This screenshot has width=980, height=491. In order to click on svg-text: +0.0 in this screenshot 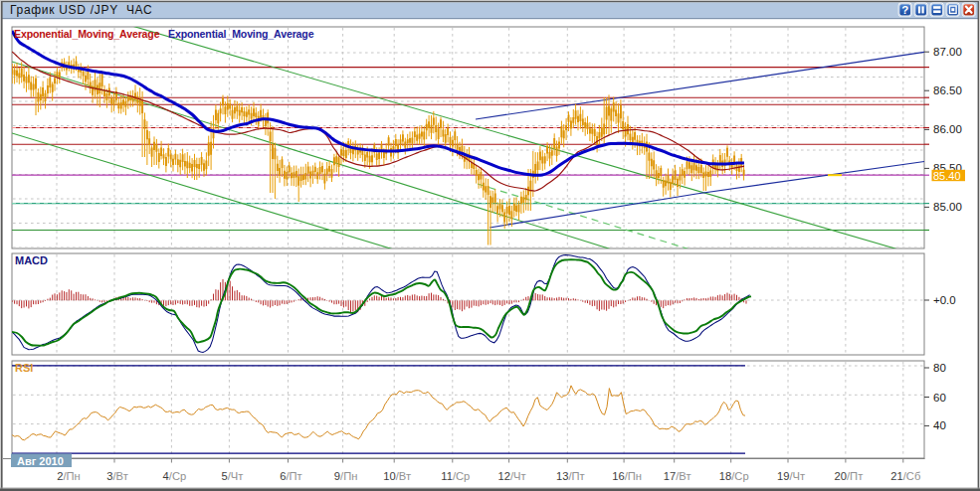, I will do `click(945, 300)`.